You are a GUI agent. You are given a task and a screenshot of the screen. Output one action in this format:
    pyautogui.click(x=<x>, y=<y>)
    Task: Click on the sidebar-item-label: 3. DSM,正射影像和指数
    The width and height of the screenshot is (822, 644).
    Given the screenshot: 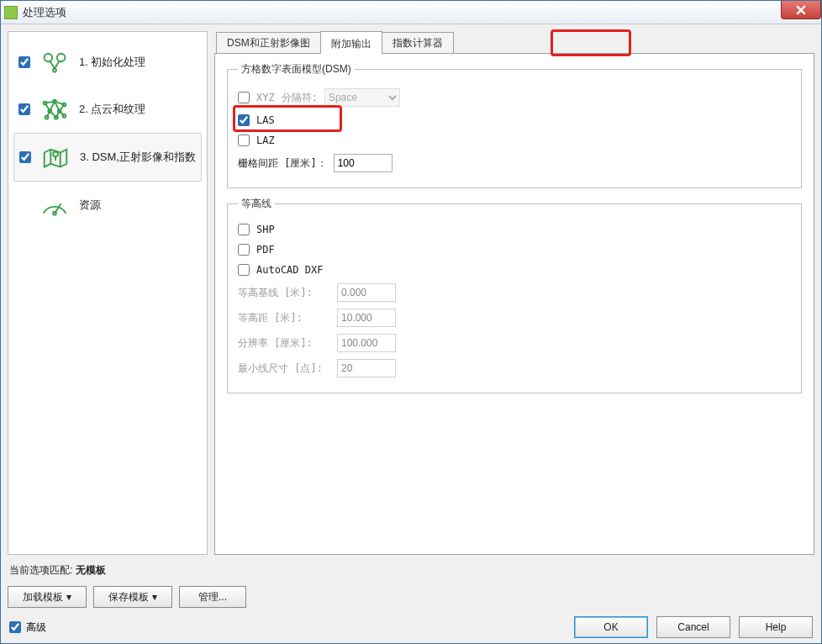 What is the action you would take?
    pyautogui.click(x=138, y=158)
    